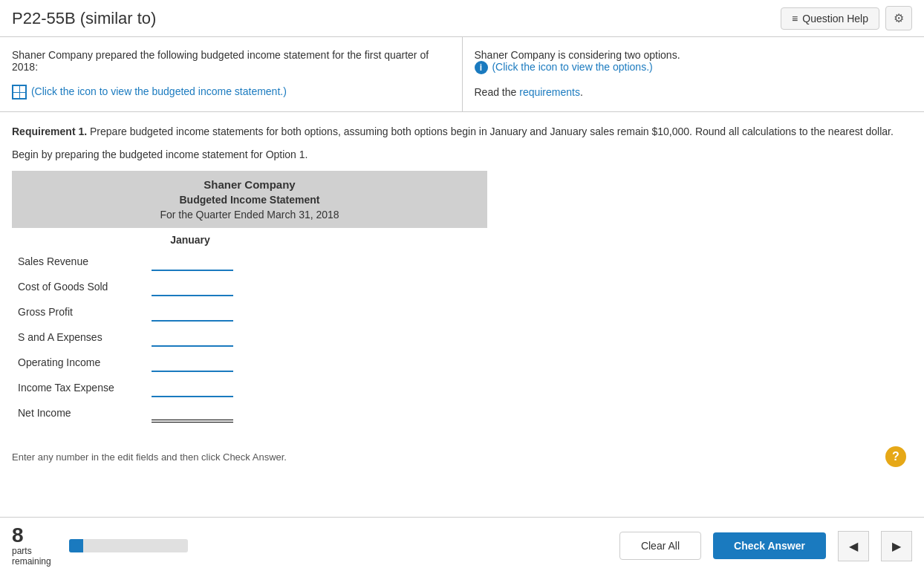 This screenshot has height=574, width=924. Describe the element at coordinates (896, 457) in the screenshot. I see `hint-icon: ?` at that location.